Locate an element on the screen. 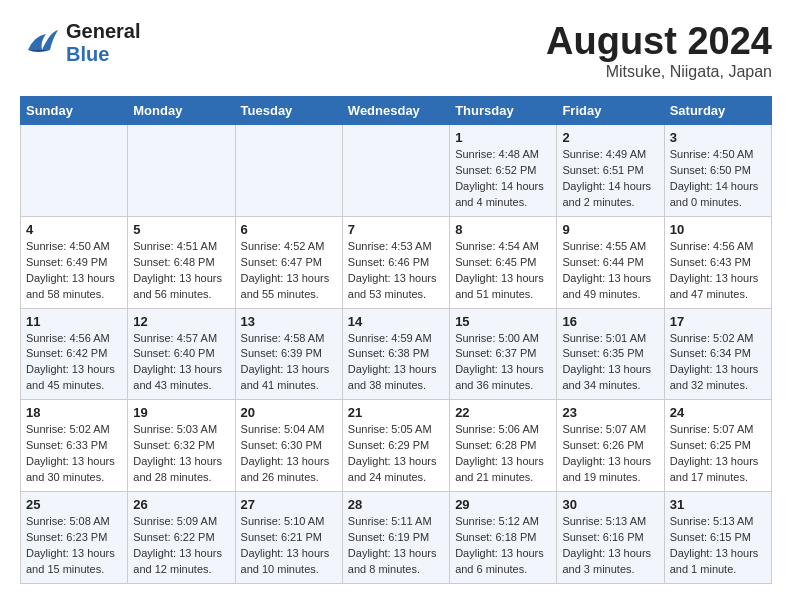 The width and height of the screenshot is (792, 612). calendar-cell: 29Sunrise: 5:12 AMSunset: 6:18 PMDayligh… is located at coordinates (504, 538).